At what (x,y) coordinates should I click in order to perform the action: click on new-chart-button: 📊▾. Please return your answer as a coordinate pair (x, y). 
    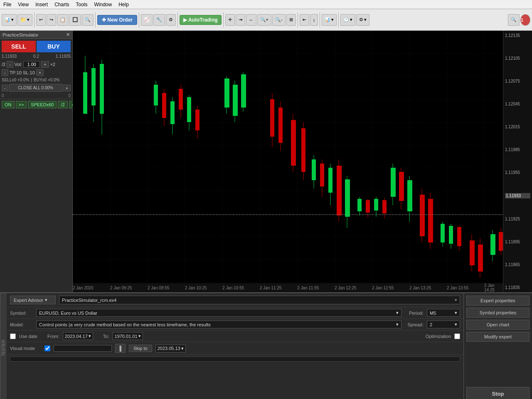
    Looking at the image, I should click on (9, 20).